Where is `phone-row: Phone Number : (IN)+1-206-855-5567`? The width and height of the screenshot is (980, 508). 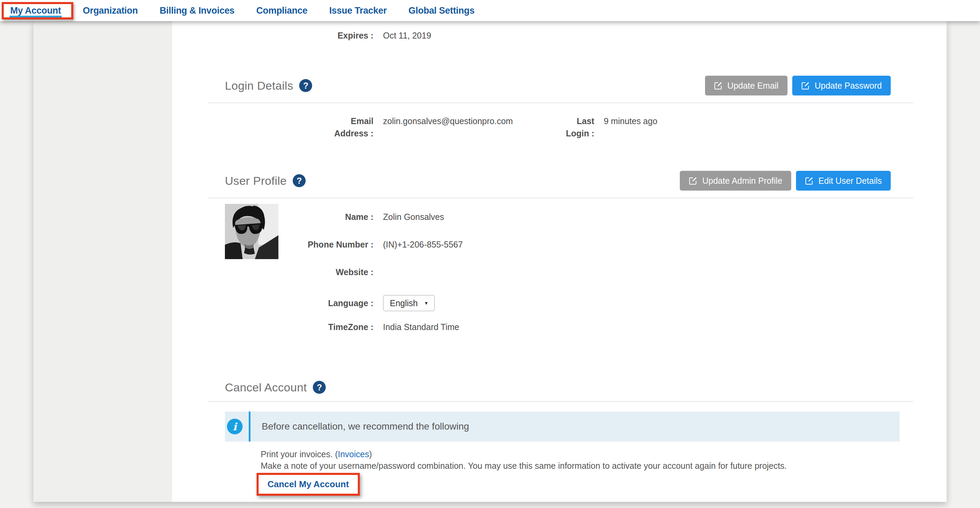 phone-row: Phone Number : (IN)+1-206-855-5567 is located at coordinates (569, 245).